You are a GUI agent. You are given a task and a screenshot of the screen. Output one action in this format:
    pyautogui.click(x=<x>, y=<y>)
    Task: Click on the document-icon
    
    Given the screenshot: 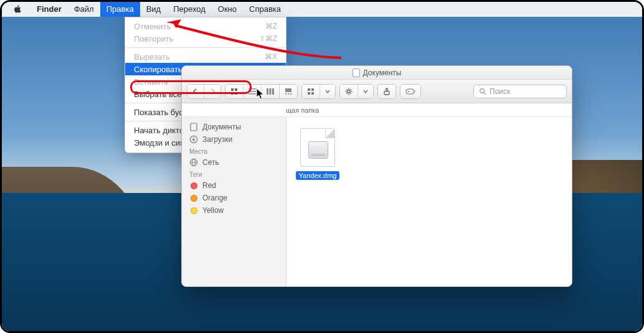 What is the action you would take?
    pyautogui.click(x=194, y=127)
    